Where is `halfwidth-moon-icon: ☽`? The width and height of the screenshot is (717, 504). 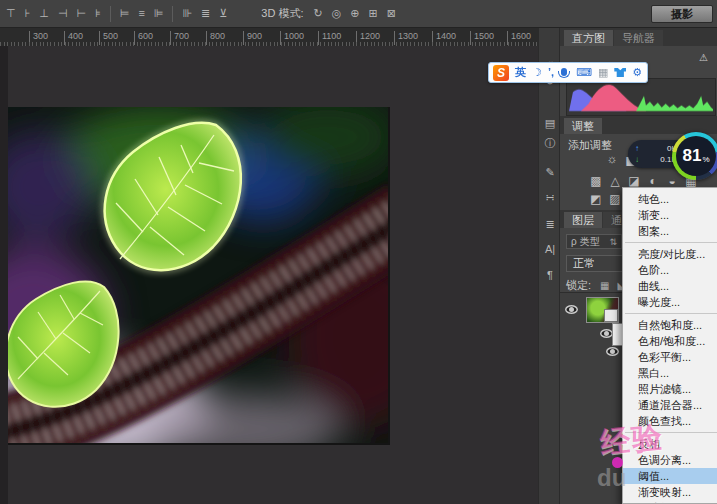
halfwidth-moon-icon: ☽ is located at coordinates (537, 72).